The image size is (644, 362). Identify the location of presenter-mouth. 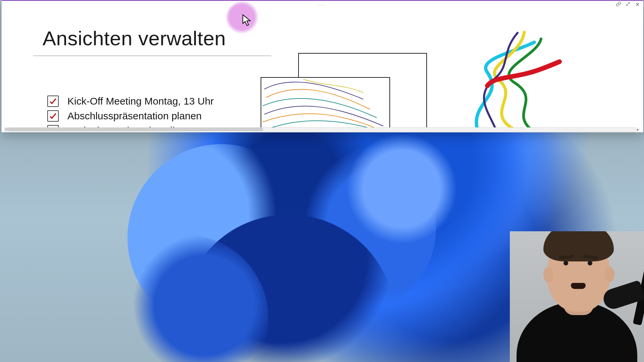
(578, 286).